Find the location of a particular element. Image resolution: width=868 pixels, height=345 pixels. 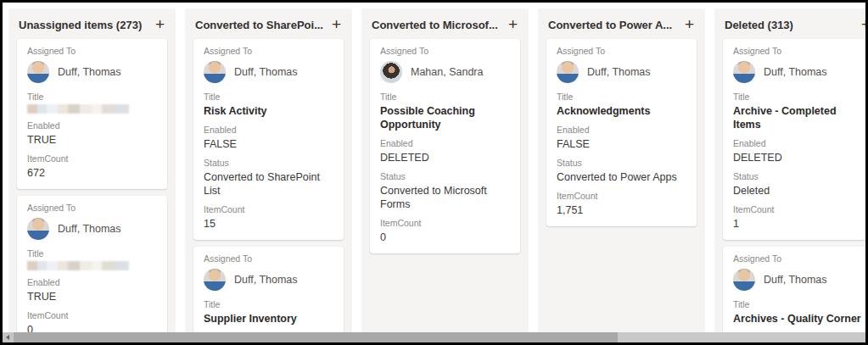

field-value: TRUE is located at coordinates (92, 140).